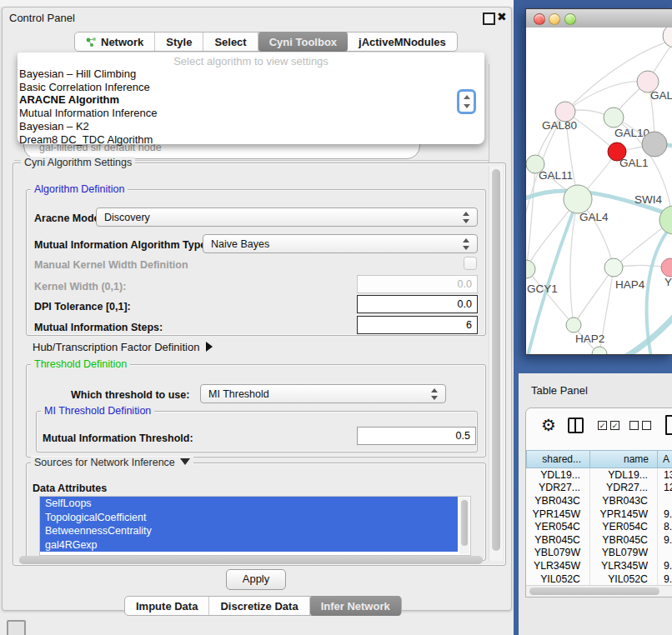  I want to click on table-panel-title: Table Panel, so click(559, 390).